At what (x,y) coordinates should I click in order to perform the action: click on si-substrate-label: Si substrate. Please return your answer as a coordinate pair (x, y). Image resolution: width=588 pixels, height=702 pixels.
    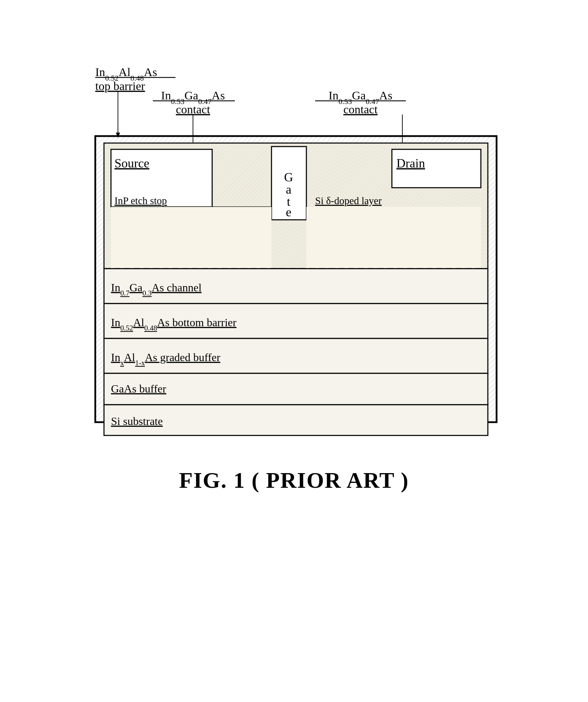
    Looking at the image, I should click on (137, 421).